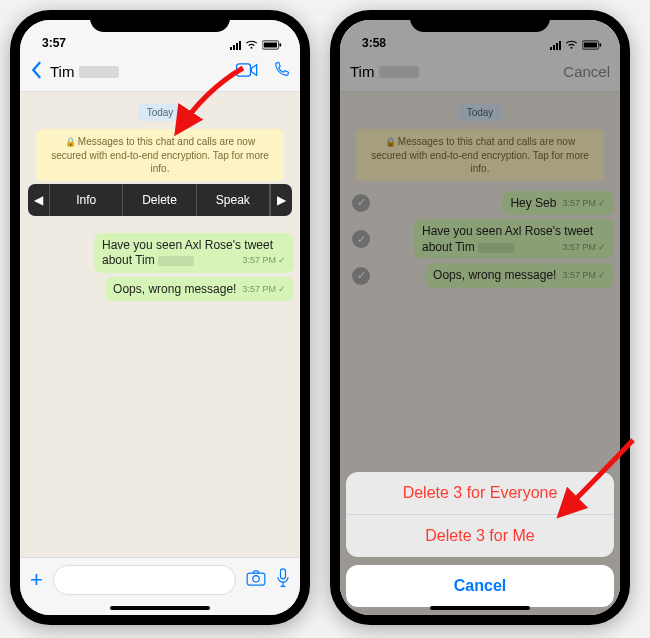 The image size is (650, 638). I want to click on context-prev-arrow: ◀, so click(39, 200).